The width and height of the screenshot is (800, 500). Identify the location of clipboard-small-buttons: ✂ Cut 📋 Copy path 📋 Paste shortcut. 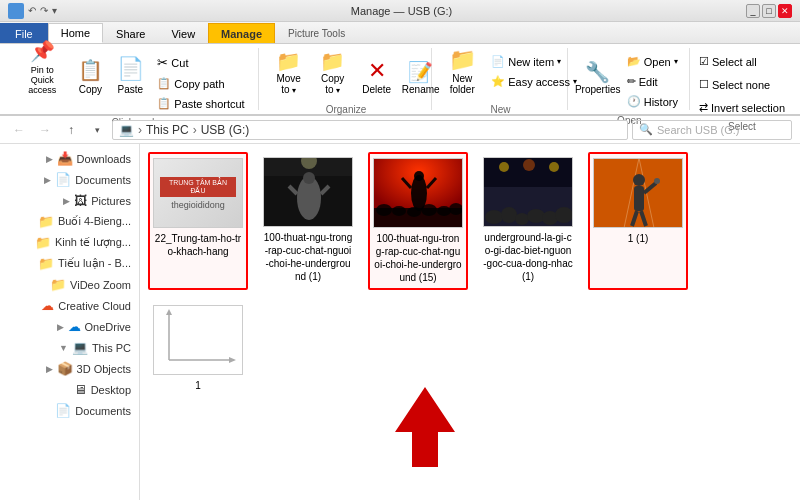
(200, 80).